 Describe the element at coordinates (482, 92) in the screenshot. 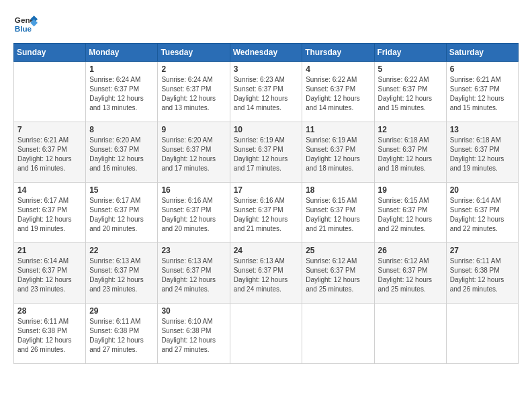

I see `calendar-cell: 6Sunrise: 6:21 AMSunset: 6:37 PMDaylight…` at that location.